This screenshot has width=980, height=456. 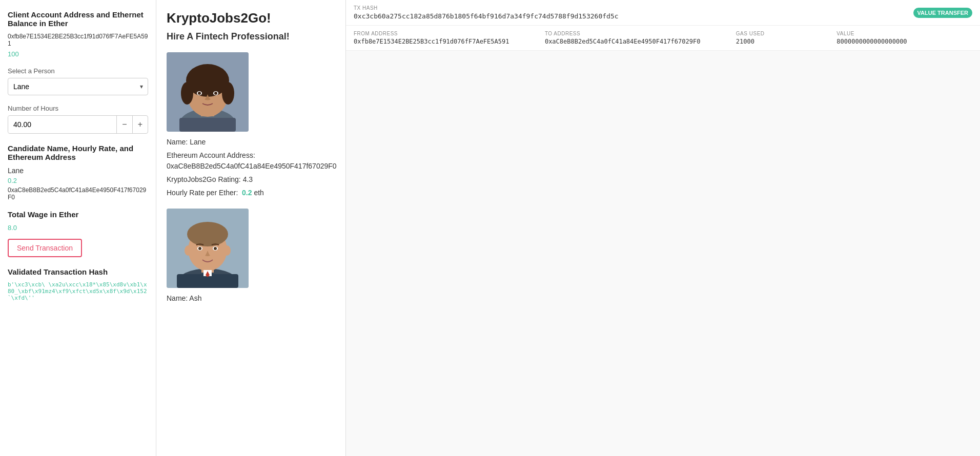 What do you see at coordinates (634, 8) in the screenshot?
I see `tx-hash-label: TX HASH` at bounding box center [634, 8].